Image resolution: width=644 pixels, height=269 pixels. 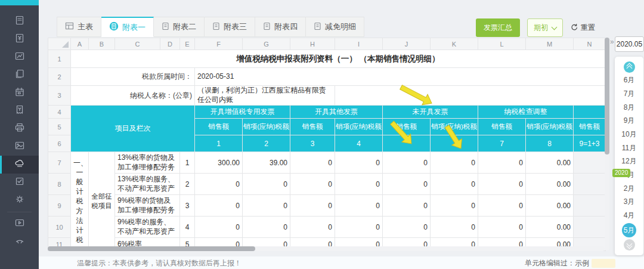 What do you see at coordinates (630, 44) in the screenshot?
I see `current-period-box: 2020.05` at bounding box center [630, 44].